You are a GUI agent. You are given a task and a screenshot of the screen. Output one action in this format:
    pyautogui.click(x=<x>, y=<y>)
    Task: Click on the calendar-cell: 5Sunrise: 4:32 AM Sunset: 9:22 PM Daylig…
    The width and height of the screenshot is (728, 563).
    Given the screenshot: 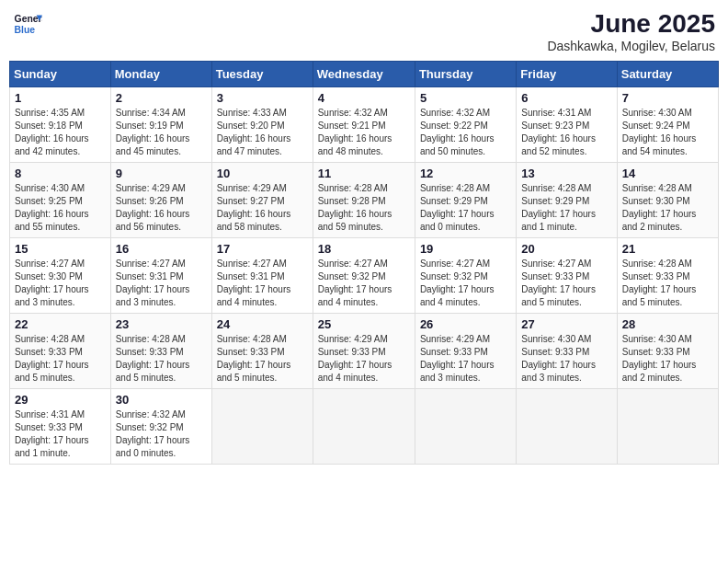 What is the action you would take?
    pyautogui.click(x=465, y=125)
    